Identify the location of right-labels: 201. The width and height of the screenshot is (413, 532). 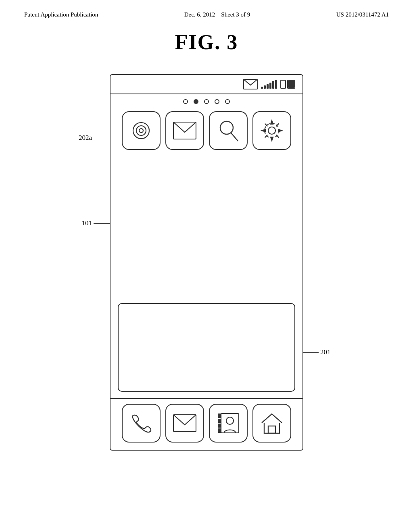
(323, 262).